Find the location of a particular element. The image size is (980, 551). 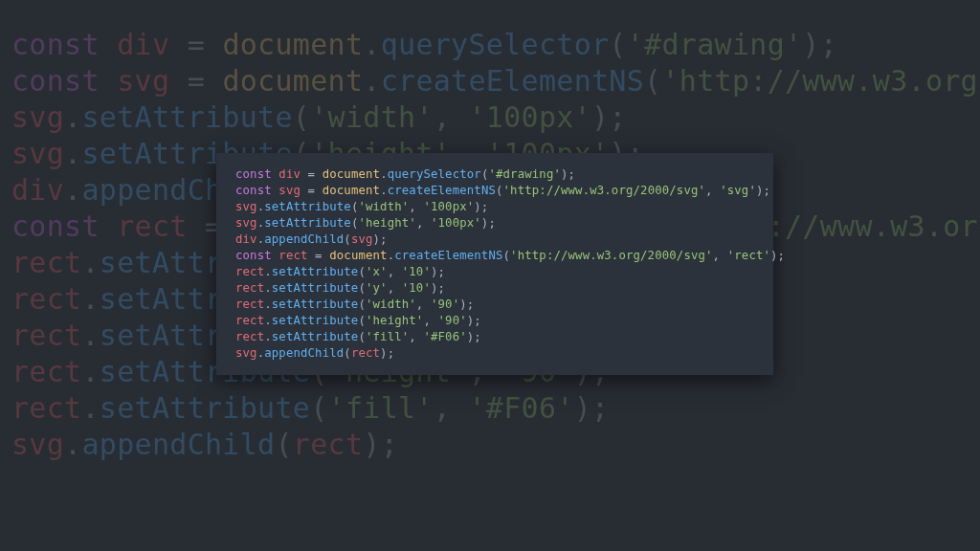

code-line: rect.setAttribute('width', '90'); is located at coordinates (354, 304).